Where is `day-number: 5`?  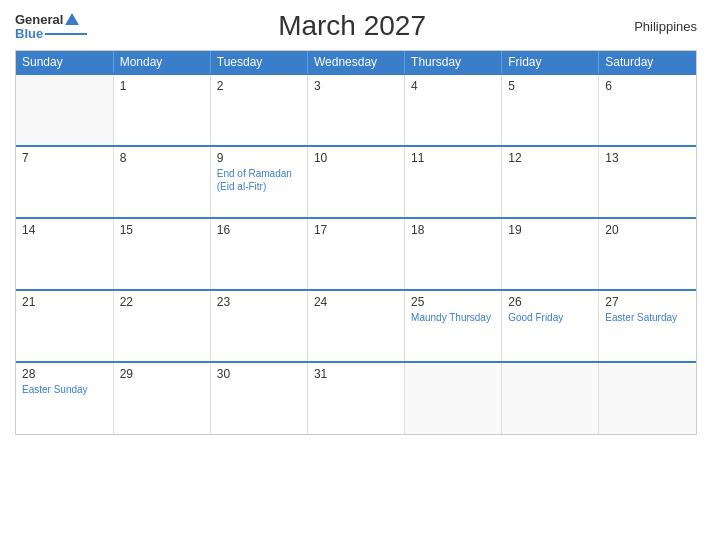 day-number: 5 is located at coordinates (550, 86).